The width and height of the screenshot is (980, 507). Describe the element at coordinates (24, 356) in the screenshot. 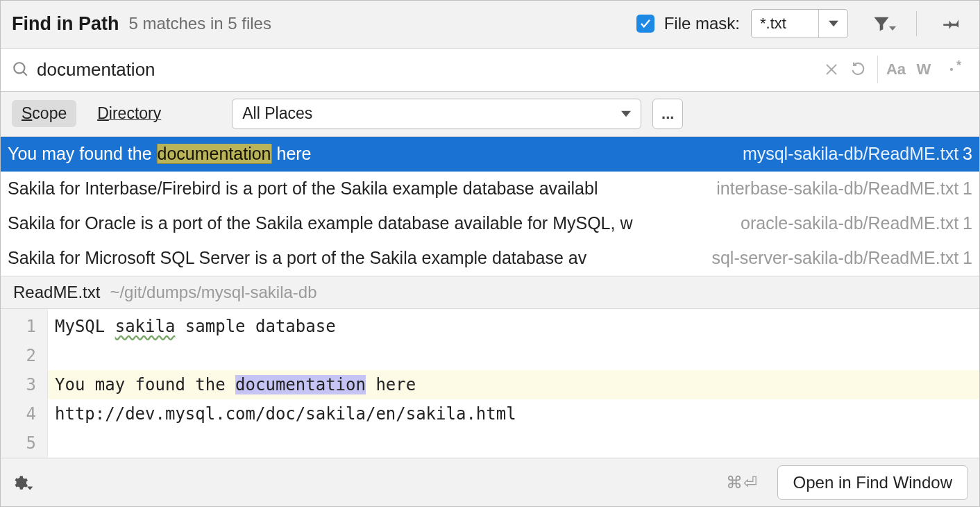

I see `gutter-line: 2` at that location.